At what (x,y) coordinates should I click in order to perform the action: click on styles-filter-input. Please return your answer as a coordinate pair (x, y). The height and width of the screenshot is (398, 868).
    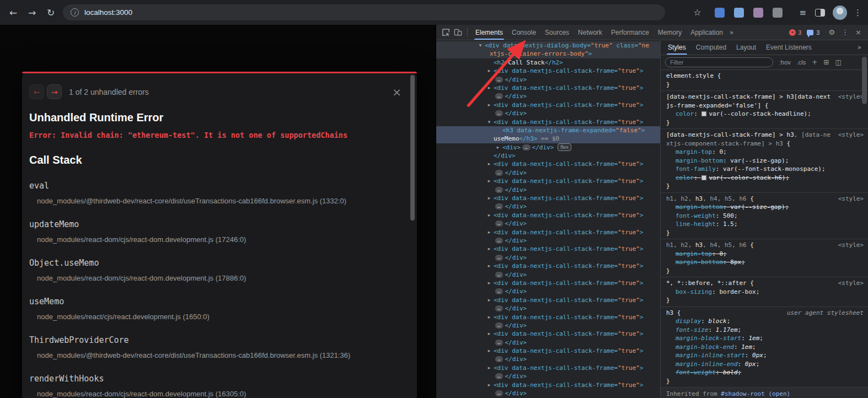
    Looking at the image, I should click on (719, 62).